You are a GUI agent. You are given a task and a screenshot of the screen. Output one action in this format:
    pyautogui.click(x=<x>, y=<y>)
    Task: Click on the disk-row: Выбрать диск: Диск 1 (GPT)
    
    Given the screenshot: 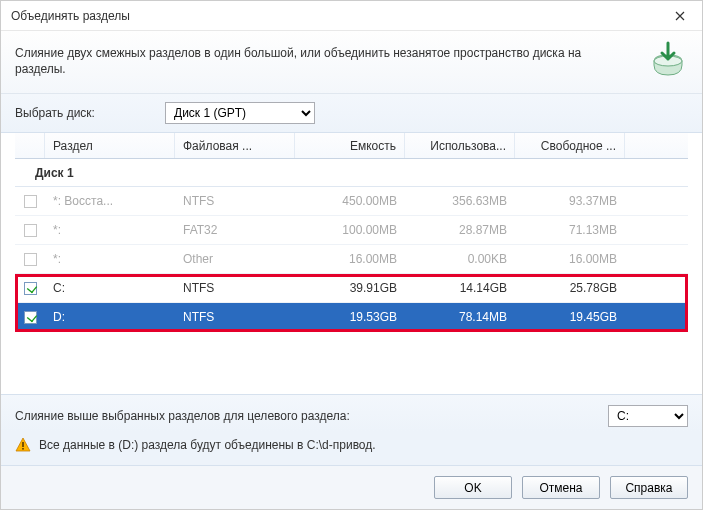 What is the action you would take?
    pyautogui.click(x=352, y=114)
    